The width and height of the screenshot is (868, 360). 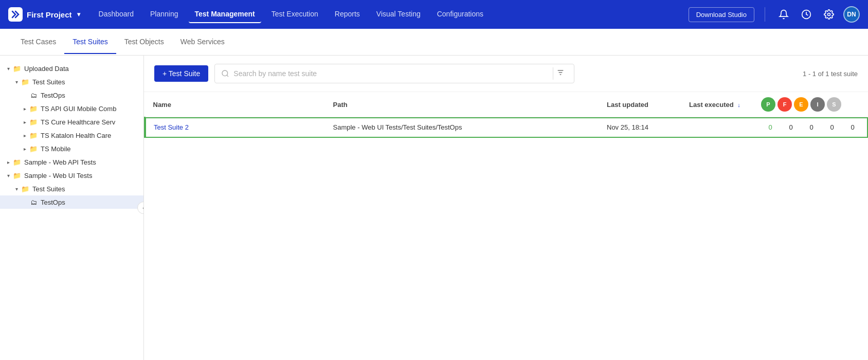 What do you see at coordinates (203, 42) in the screenshot?
I see `tab-web-services: Web Services` at bounding box center [203, 42].